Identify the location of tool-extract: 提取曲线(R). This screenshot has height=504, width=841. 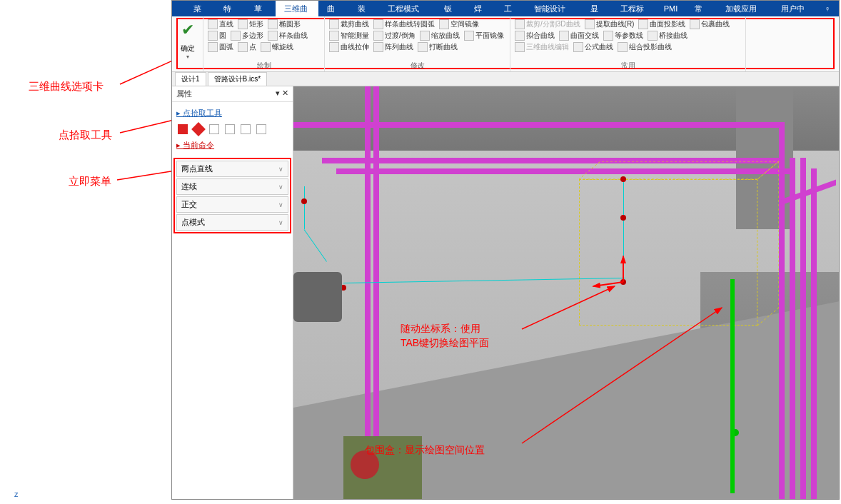
(610, 24).